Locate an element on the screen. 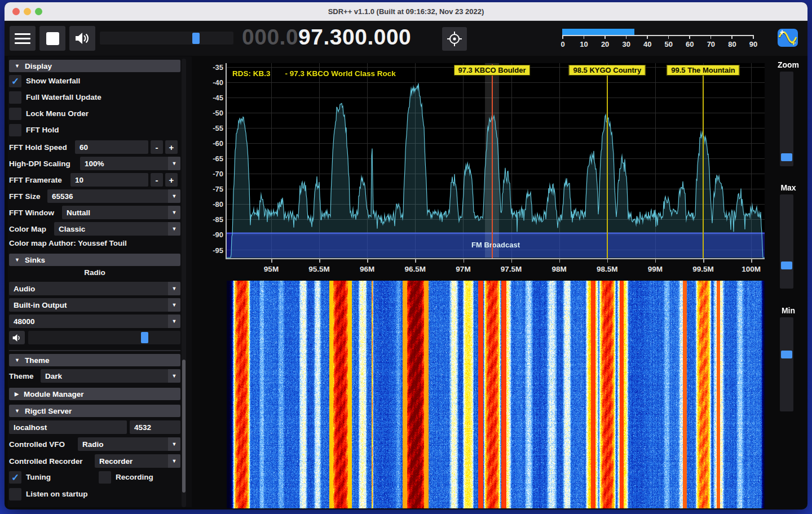 The width and height of the screenshot is (812, 514). recording-checkbox is located at coordinates (105, 477).